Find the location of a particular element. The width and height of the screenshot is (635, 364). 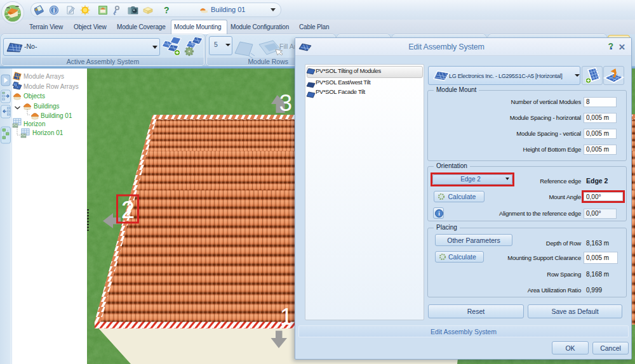

svg-text: 3 is located at coordinates (286, 103).